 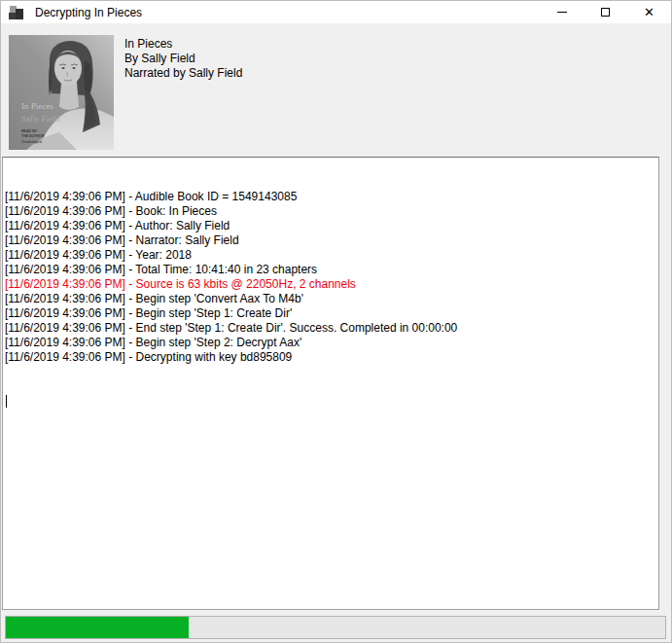 What do you see at coordinates (61, 92) in the screenshot?
I see `book-cover-image: In Pieces Sally Field READ BY THE AUTHOR…` at bounding box center [61, 92].